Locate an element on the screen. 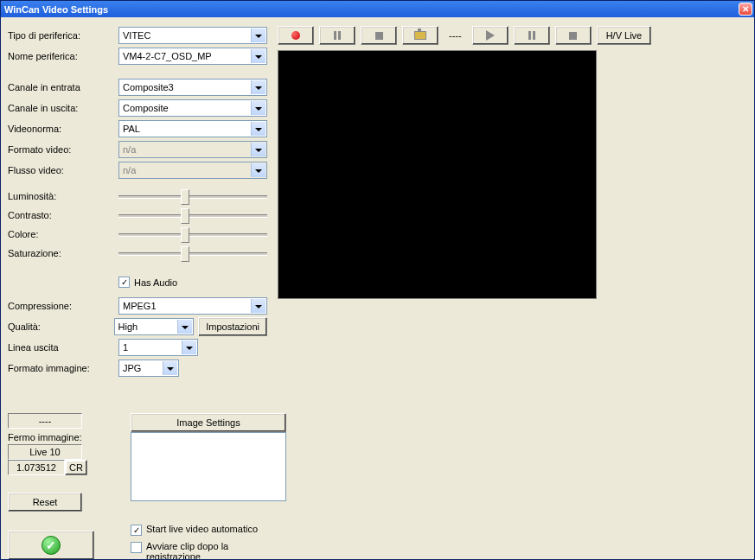 Image resolution: width=755 pixels, height=560 pixels. compression-label: Compressione: is located at coordinates (63, 306).